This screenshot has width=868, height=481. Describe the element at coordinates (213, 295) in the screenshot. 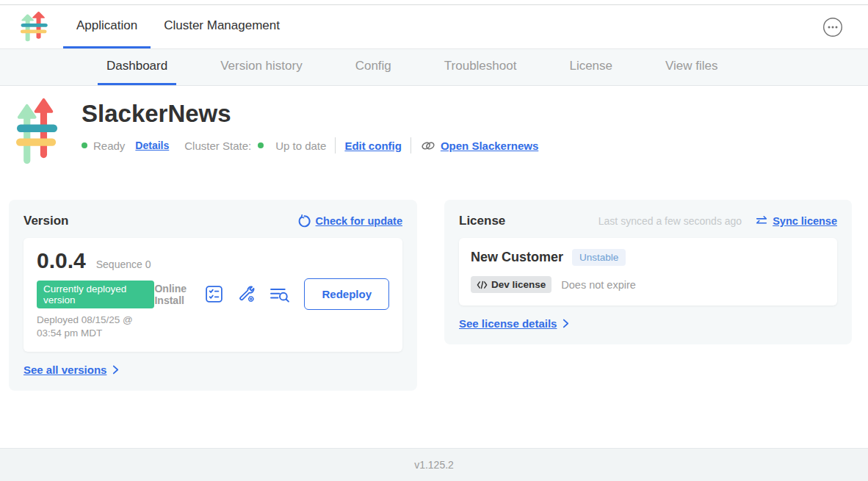

I see `current-version-panel: 0.0.4 Sequence 0 Currently deployed vers…` at that location.